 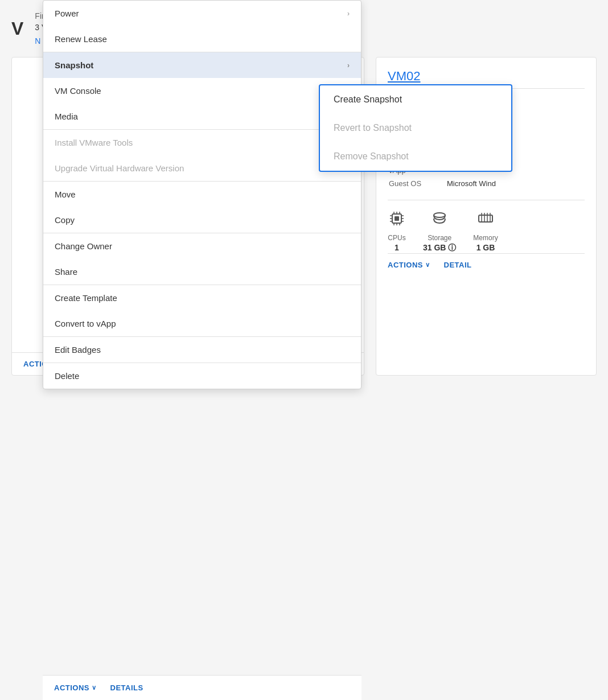 I want to click on resource-label: Memory, so click(x=485, y=238).